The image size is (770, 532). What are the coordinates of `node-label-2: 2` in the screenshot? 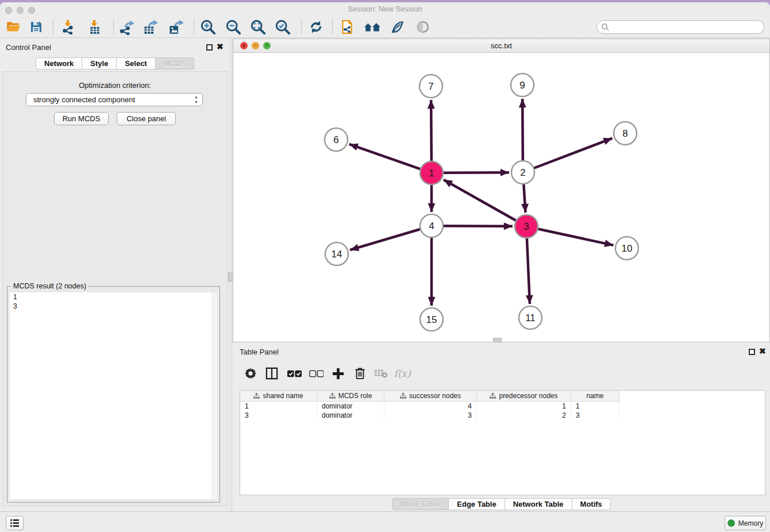 It's located at (523, 172).